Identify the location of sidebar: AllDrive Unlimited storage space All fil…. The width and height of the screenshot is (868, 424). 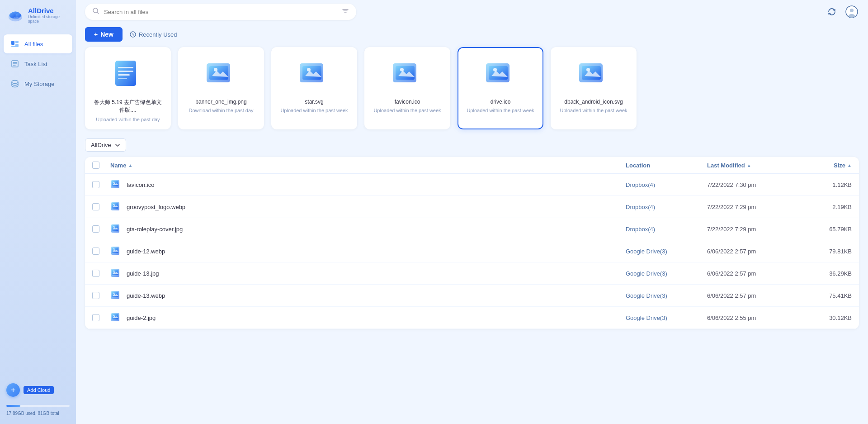
(38, 212).